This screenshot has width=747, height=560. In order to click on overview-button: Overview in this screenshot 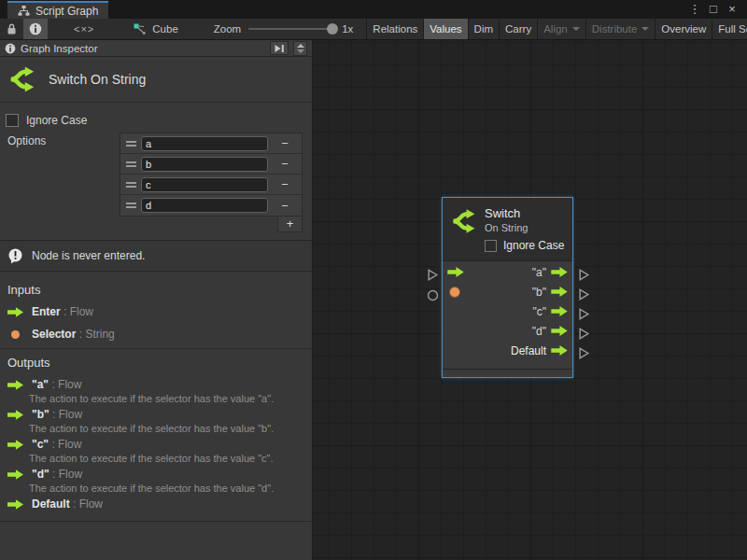, I will do `click(684, 29)`.